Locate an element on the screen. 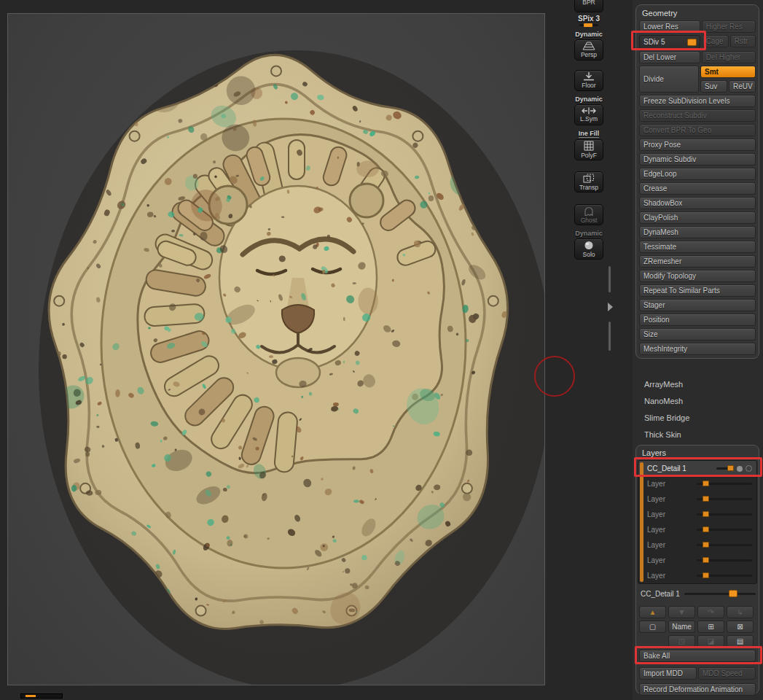  higher-res-button: Higher Res is located at coordinates (729, 26).